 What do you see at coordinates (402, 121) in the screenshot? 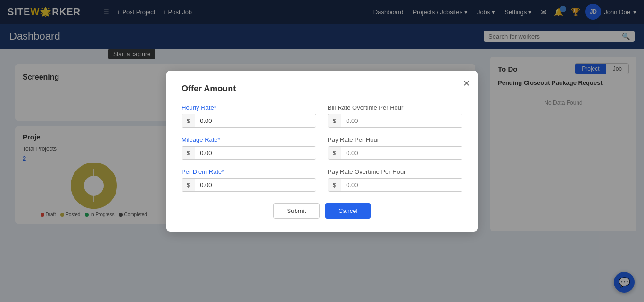
I see `bill-rate-ot-input` at bounding box center [402, 121].